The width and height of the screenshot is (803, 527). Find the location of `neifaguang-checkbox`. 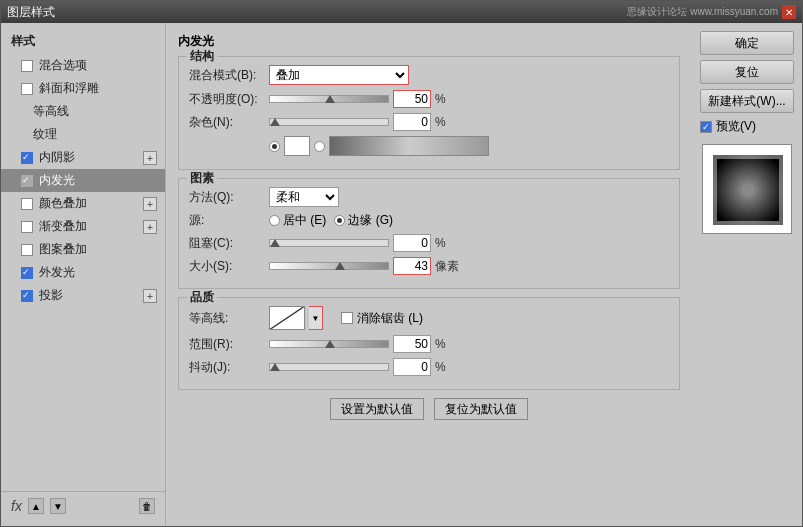

neifaguang-checkbox is located at coordinates (27, 181).